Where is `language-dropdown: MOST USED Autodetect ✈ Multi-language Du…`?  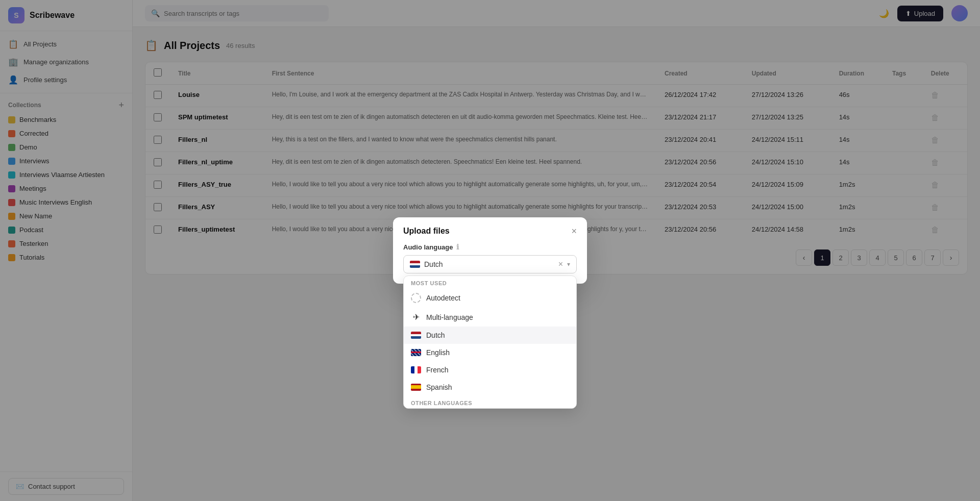 language-dropdown: MOST USED Autodetect ✈ Multi-language Du… is located at coordinates (490, 342).